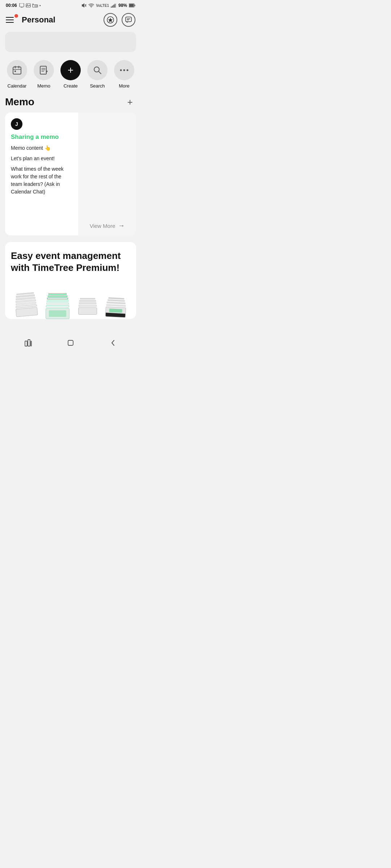 The height and width of the screenshot is (868, 391). I want to click on battery-percent: 98%, so click(123, 5).